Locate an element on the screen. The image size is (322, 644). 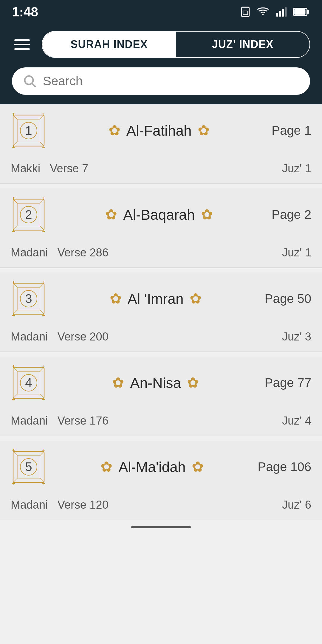
wifi-icon is located at coordinates (263, 12).